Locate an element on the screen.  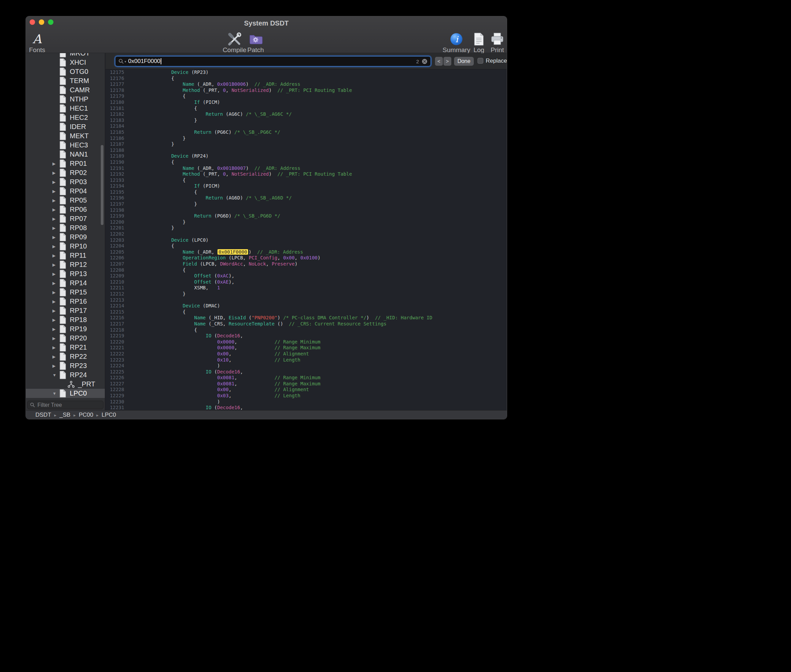
sidebar-item-rp08: ▶RP08 is located at coordinates (66, 228).